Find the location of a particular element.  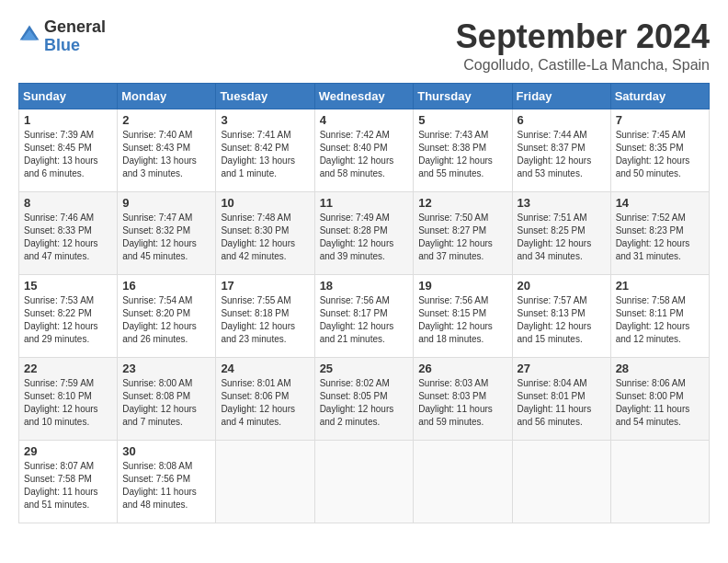

day-number: 12 is located at coordinates (462, 202).